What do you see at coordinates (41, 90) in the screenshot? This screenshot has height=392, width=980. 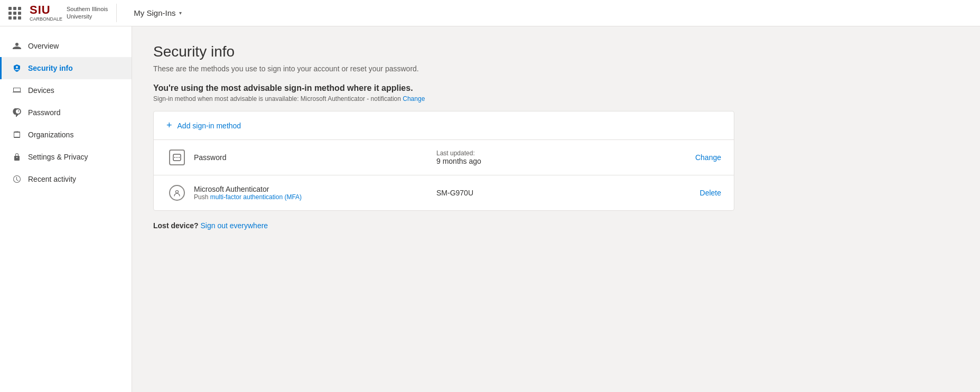 I see `sidebar-label-devices: Devices` at bounding box center [41, 90].